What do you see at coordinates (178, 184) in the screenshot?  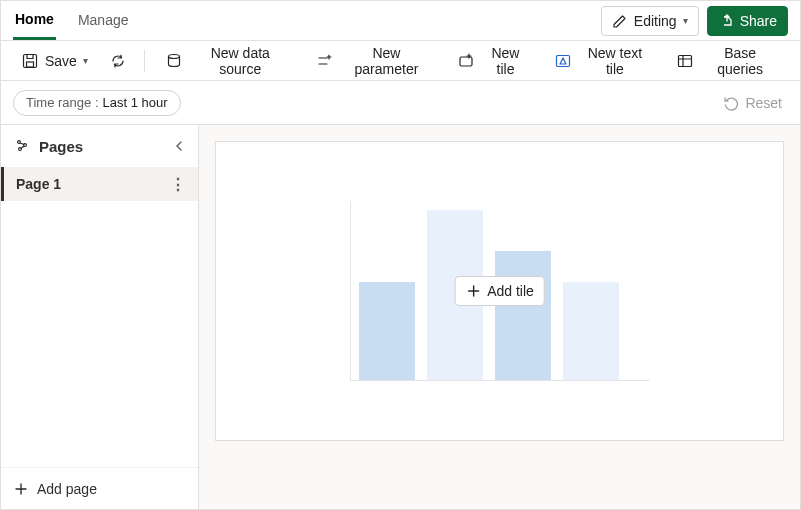 I see `page-item-more-button: ⋮` at bounding box center [178, 184].